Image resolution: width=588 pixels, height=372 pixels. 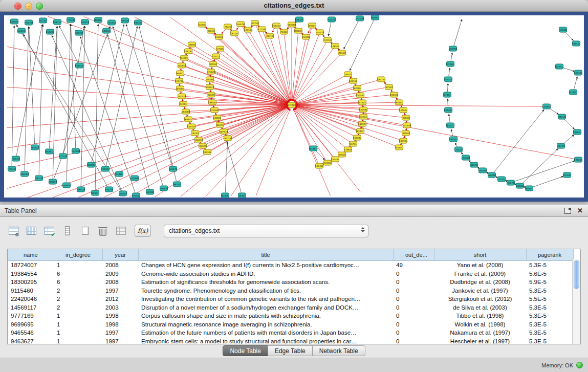 What do you see at coordinates (228, 138) in the screenshot?
I see `graph-node-label: 90218` at bounding box center [228, 138].